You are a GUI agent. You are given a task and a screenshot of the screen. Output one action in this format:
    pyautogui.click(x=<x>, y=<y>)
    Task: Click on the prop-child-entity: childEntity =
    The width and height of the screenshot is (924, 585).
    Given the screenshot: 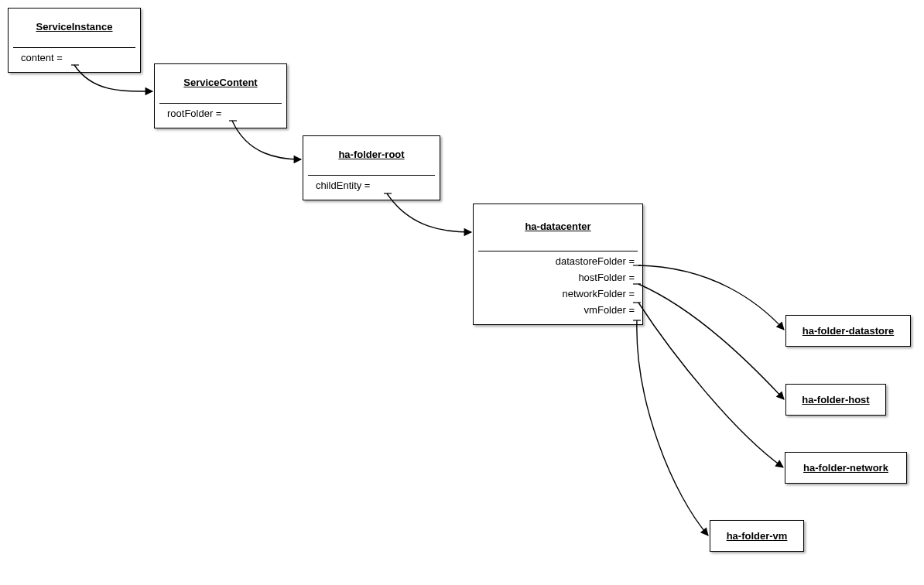 What is the action you would take?
    pyautogui.click(x=371, y=186)
    